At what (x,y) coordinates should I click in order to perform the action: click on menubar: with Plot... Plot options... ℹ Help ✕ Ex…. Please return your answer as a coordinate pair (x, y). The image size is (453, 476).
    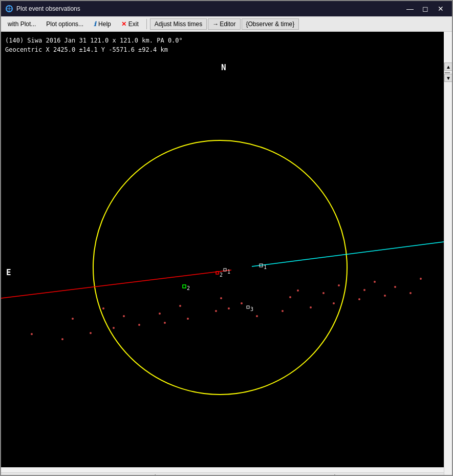
    Looking at the image, I should click on (226, 24).